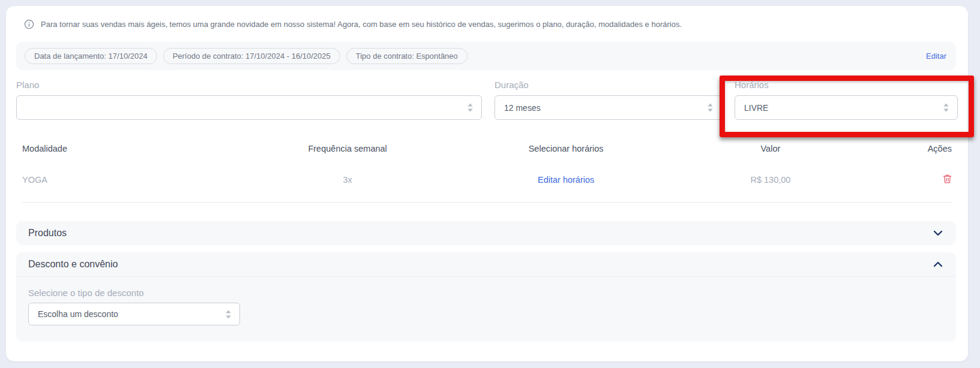 The width and height of the screenshot is (980, 368). What do you see at coordinates (361, 24) in the screenshot?
I see `banner-text: Para tornar suas vendas mais ágeis, temo…` at bounding box center [361, 24].